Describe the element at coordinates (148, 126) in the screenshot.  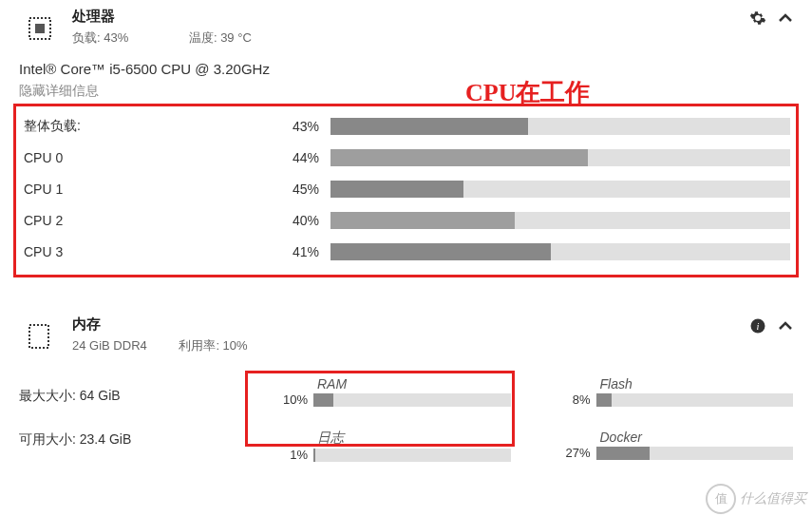
I see `metric-label: 整体负载:` at that location.